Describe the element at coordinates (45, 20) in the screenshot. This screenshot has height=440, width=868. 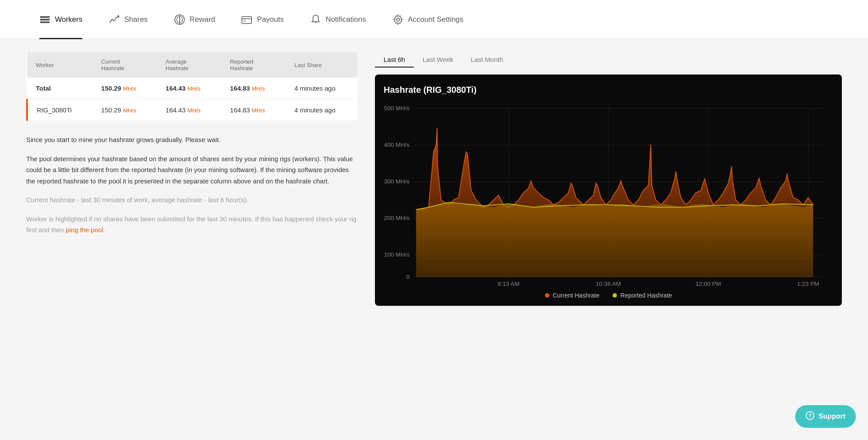
I see `workers-icon` at that location.